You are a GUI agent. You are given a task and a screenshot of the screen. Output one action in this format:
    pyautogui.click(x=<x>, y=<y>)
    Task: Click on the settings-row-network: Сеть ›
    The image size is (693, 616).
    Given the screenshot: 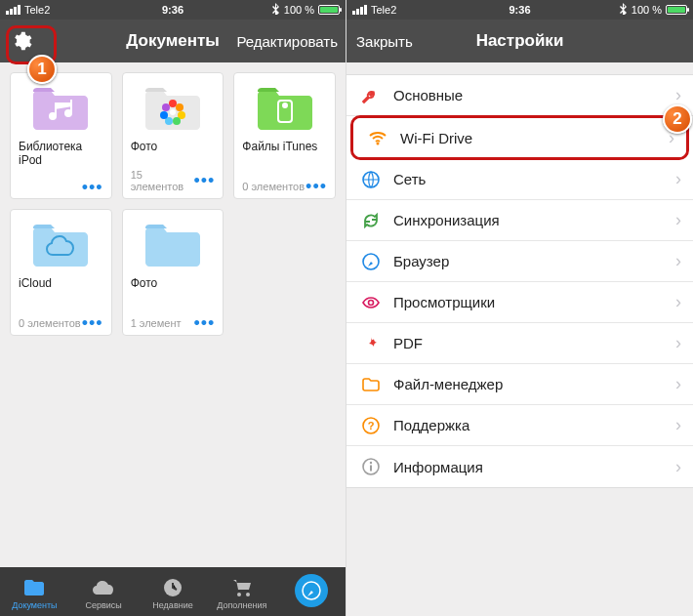 What is the action you would take?
    pyautogui.click(x=519, y=180)
    